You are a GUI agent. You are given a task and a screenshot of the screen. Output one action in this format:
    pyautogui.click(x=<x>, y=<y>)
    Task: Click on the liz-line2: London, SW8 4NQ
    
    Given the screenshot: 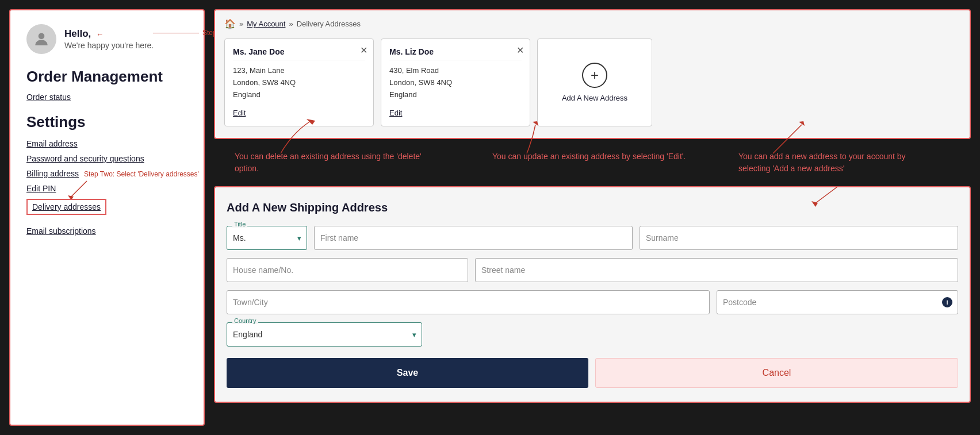 What is the action you would take?
    pyautogui.click(x=421, y=83)
    